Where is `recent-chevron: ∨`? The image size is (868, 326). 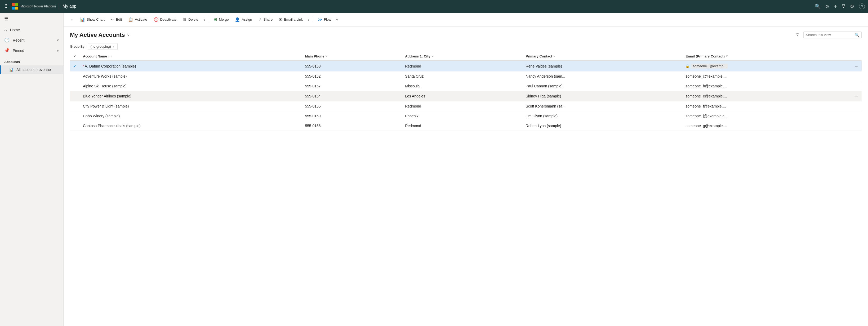
recent-chevron: ∨ is located at coordinates (58, 40).